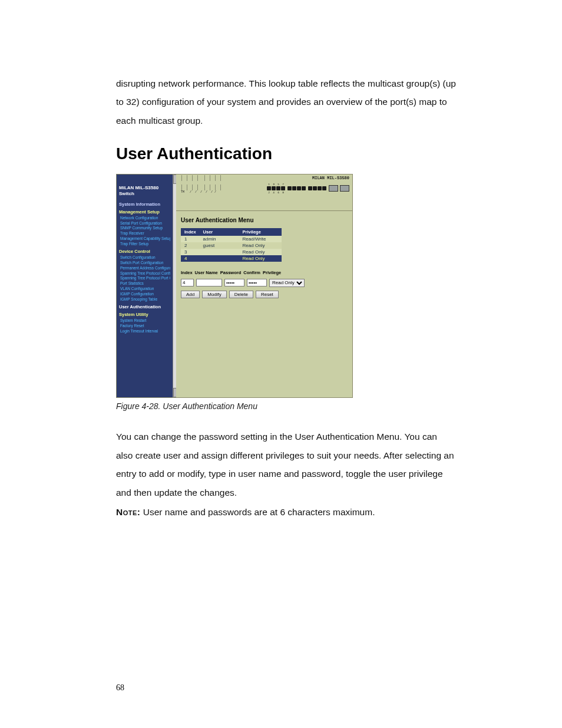 The width and height of the screenshot is (562, 728). Describe the element at coordinates (308, 185) in the screenshot. I see `device-diagram: MILAN MIL-S3580 1357 2468` at that location.